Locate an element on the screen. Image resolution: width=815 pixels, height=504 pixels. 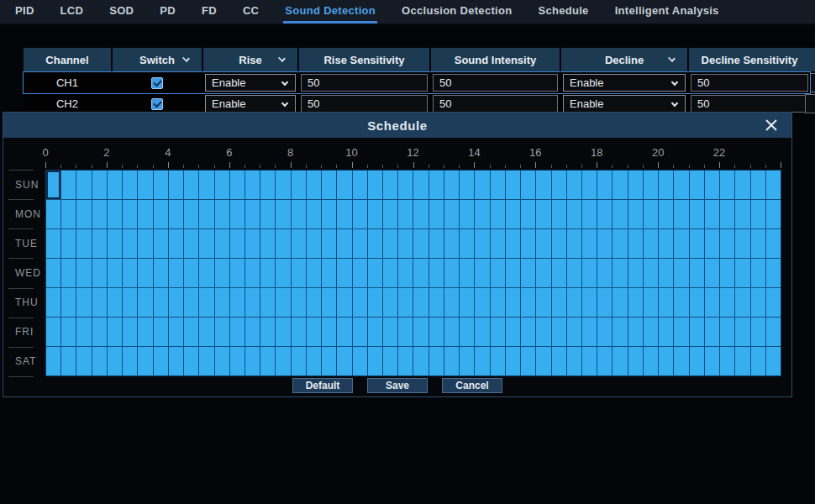
default-button: Default is located at coordinates (323, 386).